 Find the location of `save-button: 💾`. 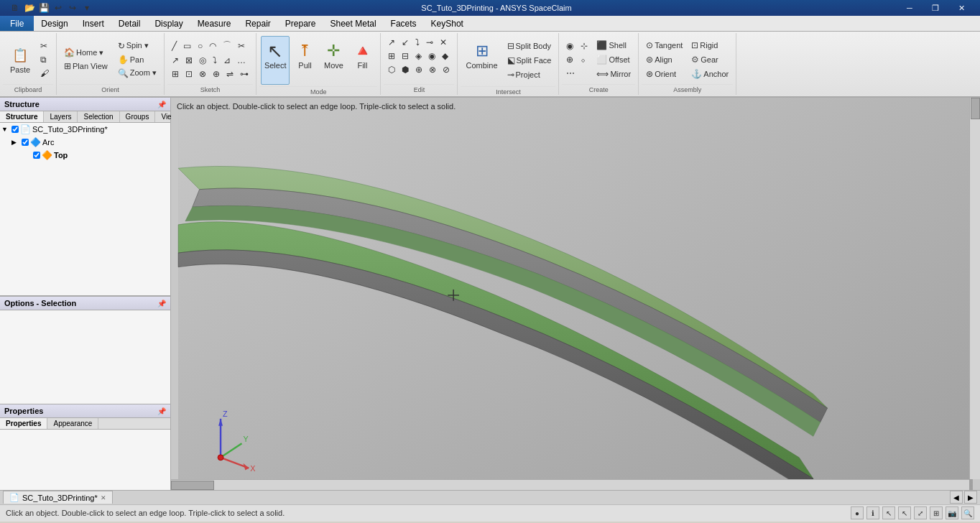

save-button: 💾 is located at coordinates (44, 8).